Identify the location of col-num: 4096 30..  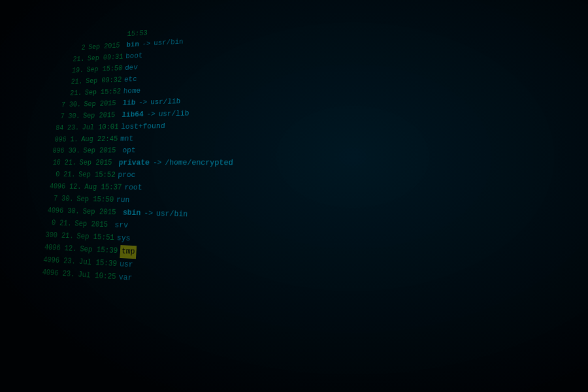
(65, 212).